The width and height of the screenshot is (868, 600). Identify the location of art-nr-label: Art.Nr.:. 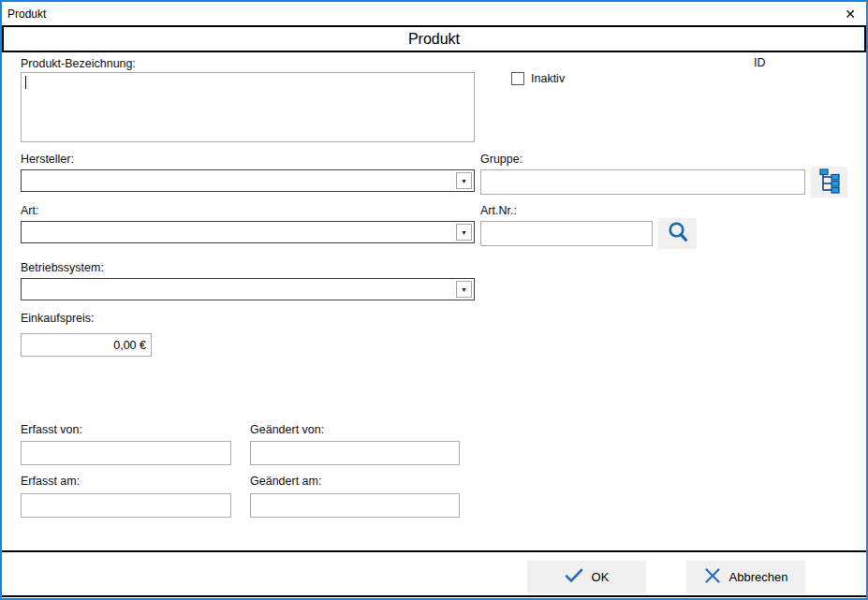
(498, 211).